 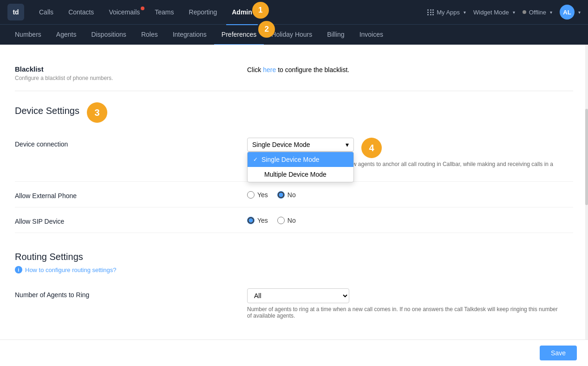 I want to click on sip-device-no-radio, so click(x=281, y=220).